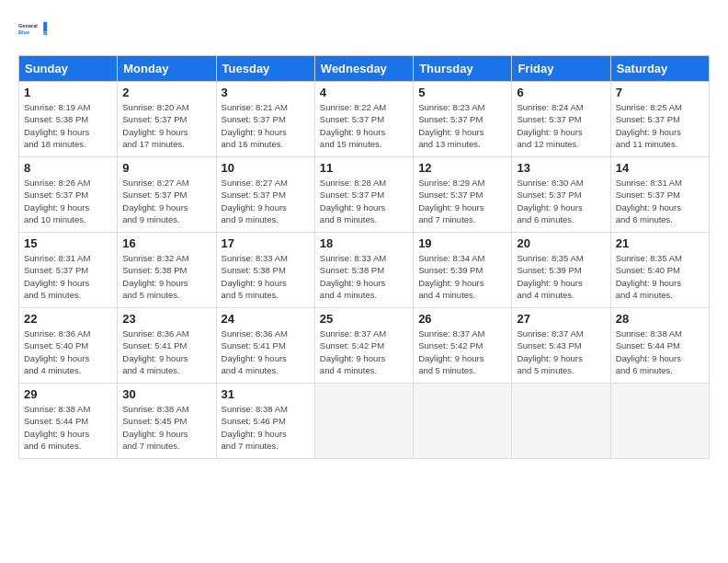 This screenshot has height=563, width=728. I want to click on calendar-cell: 8Sunrise: 8:26 AM Sunset: 5:37 PM Daylig…, so click(68, 195).